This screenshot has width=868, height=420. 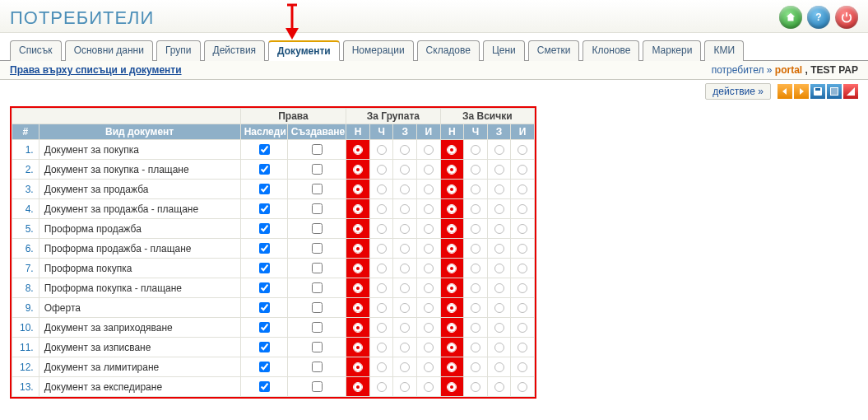 I want to click on home-icon, so click(x=791, y=17).